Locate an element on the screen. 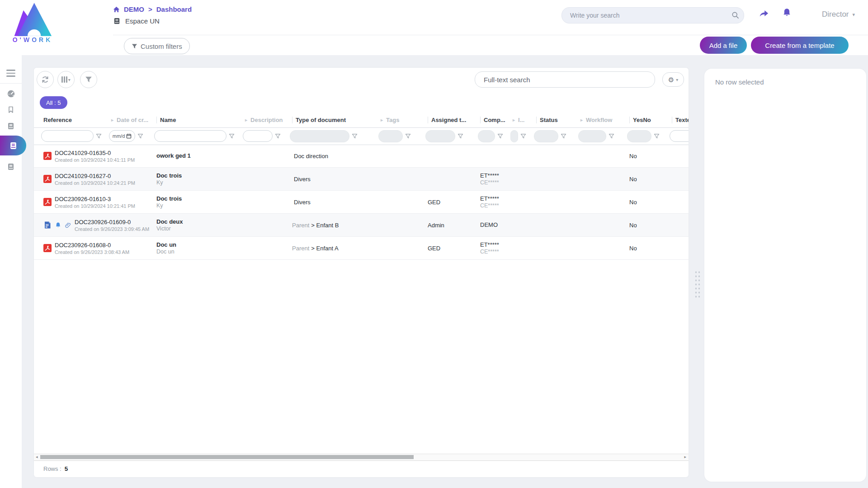  menu-toggle-icon is located at coordinates (11, 73).